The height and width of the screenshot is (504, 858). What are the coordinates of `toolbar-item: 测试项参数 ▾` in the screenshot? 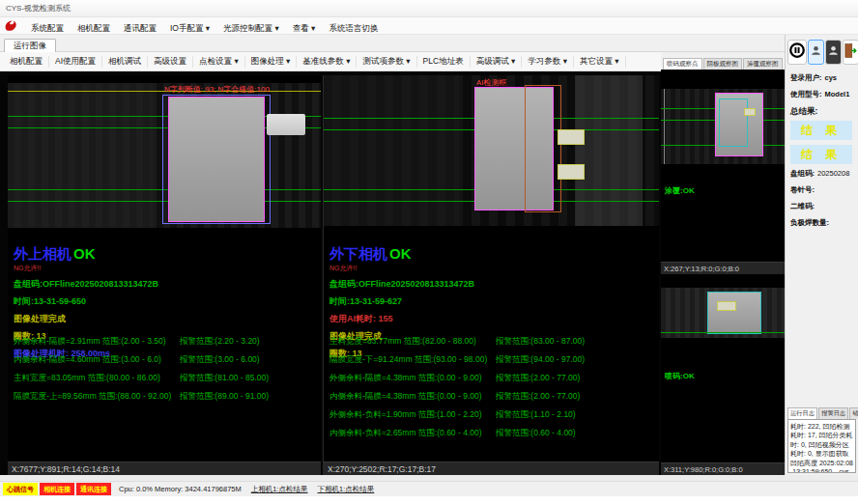 It's located at (386, 62).